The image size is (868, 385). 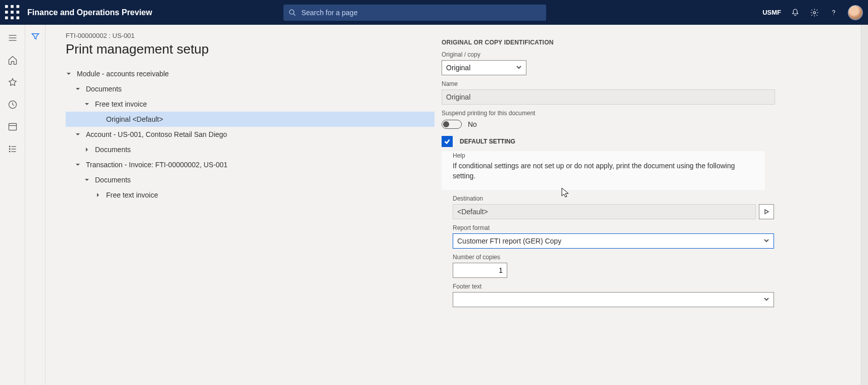 What do you see at coordinates (613, 241) in the screenshot?
I see `report-format-select: Customer FTI report (GER) Copy` at bounding box center [613, 241].